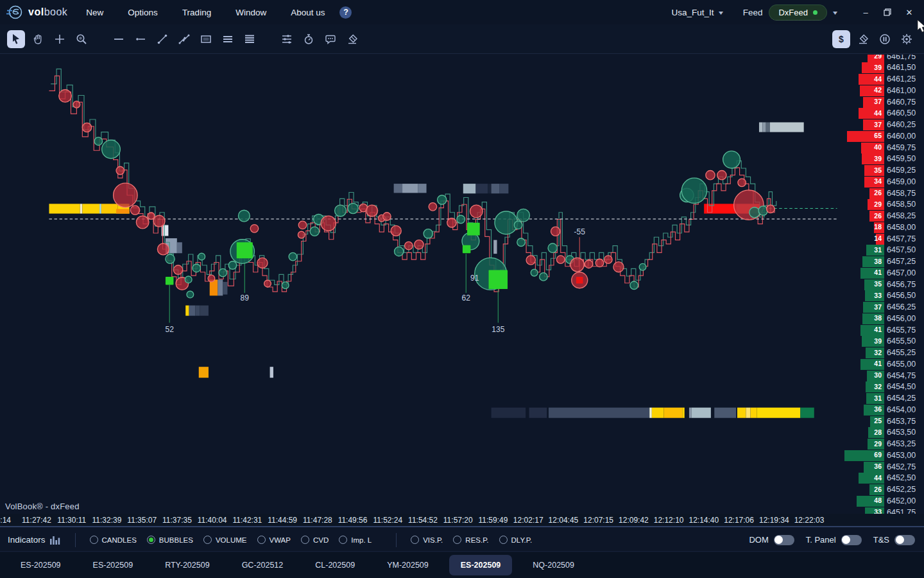 The height and width of the screenshot is (578, 924). Describe the element at coordinates (119, 39) in the screenshot. I see `hline-tool-button` at that location.